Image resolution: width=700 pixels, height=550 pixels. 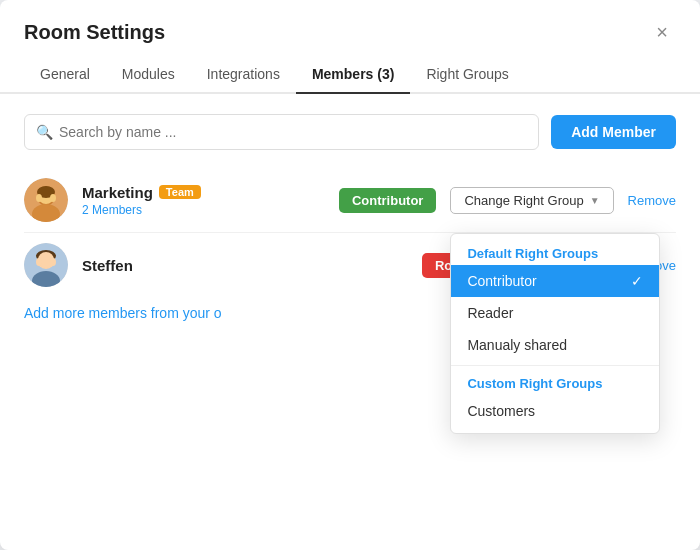 I want to click on check-icon: ✓, so click(x=637, y=281).